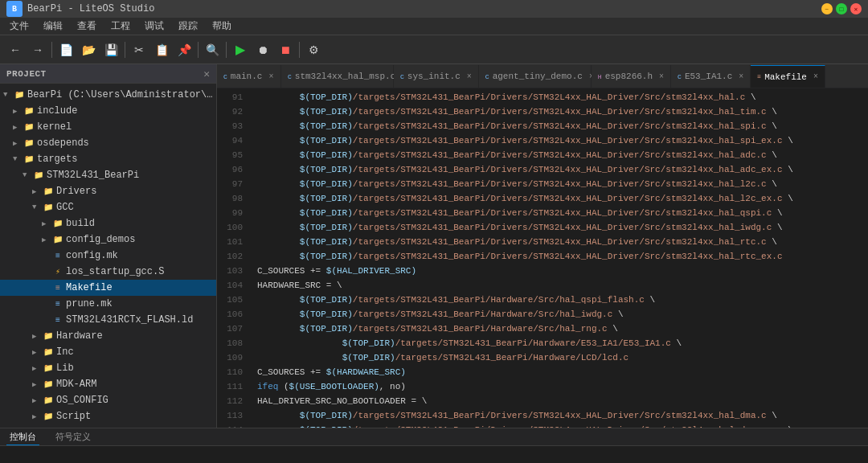 The image size is (868, 463). Describe the element at coordinates (108, 288) in the screenshot. I see `sidebar-item-makefile: ≡Makefile` at that location.